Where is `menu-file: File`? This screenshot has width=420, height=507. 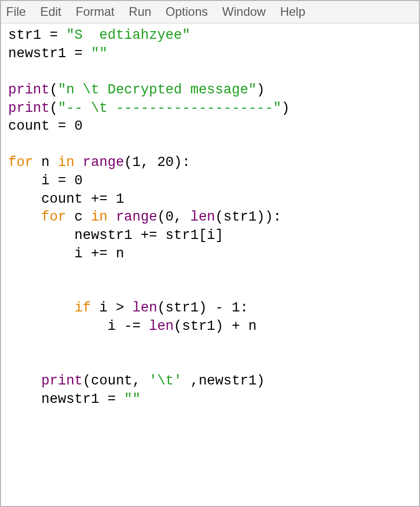 menu-file: File is located at coordinates (19, 12).